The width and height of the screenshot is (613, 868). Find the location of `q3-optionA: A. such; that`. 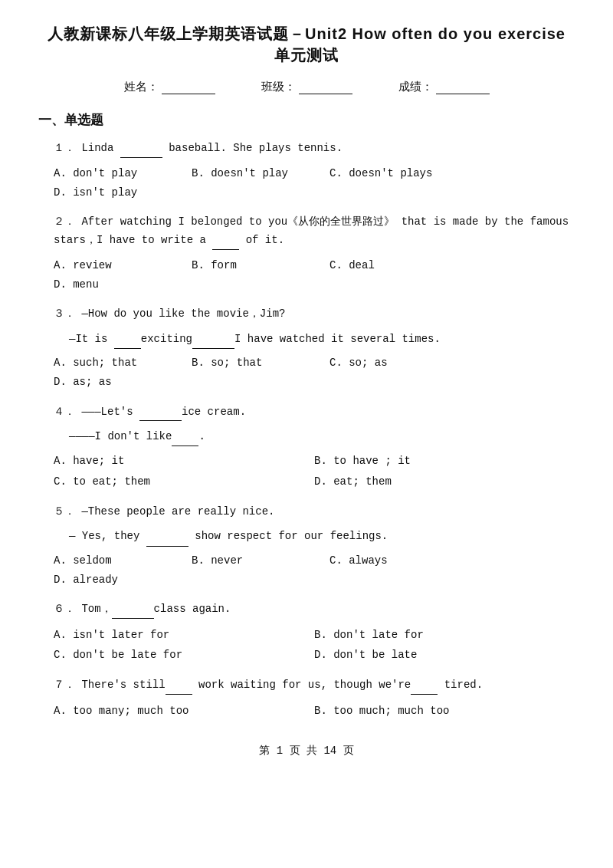

q3-optionA: A. such; that is located at coordinates (119, 363).